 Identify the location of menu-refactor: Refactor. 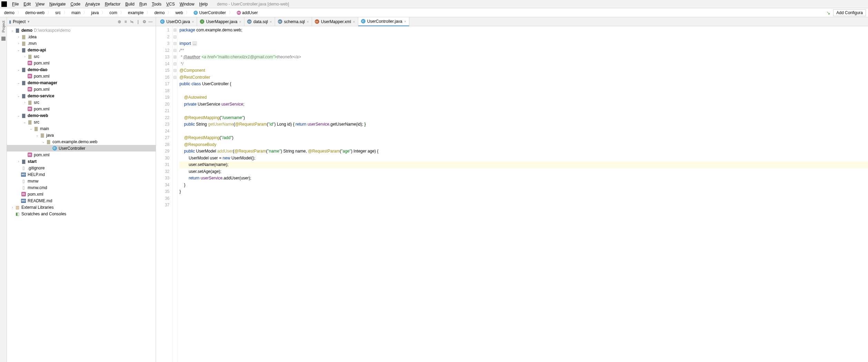
(113, 4).